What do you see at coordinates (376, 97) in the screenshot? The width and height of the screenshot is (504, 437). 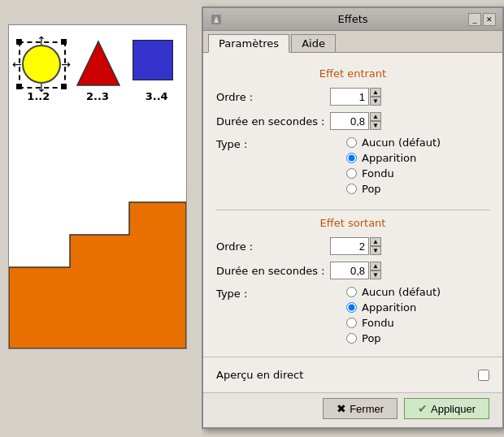 I see `ordre-entrant-spinners: ▲ ▼` at bounding box center [376, 97].